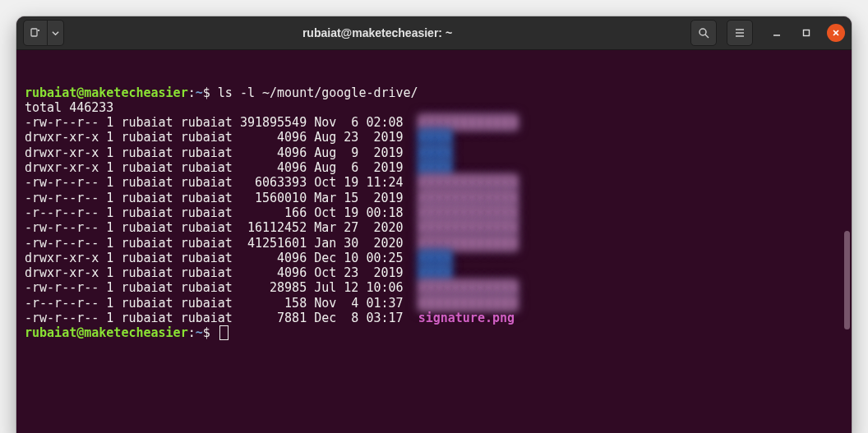  Describe the element at coordinates (218, 303) in the screenshot. I see `listing-meta: -r--r--r-- 1 rubaiat rubaiat 158 Nov 4 0…` at that location.